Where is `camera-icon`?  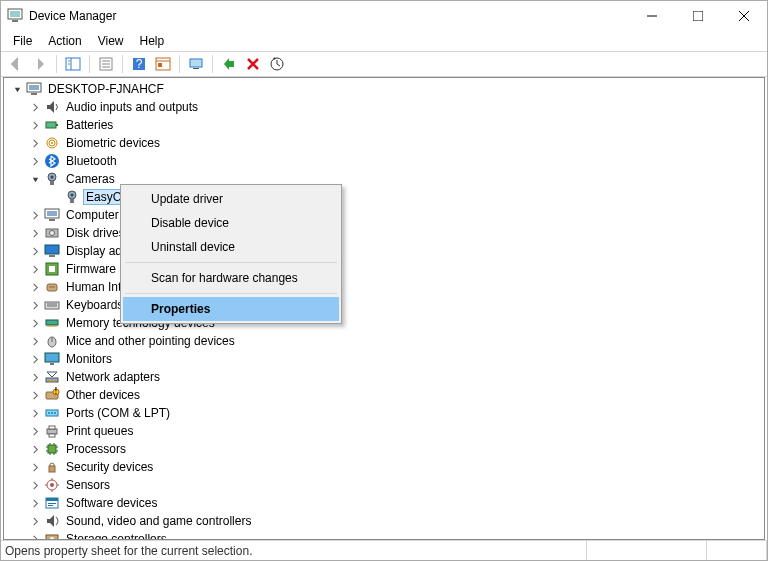
camera-icon is located at coordinates (72, 197).